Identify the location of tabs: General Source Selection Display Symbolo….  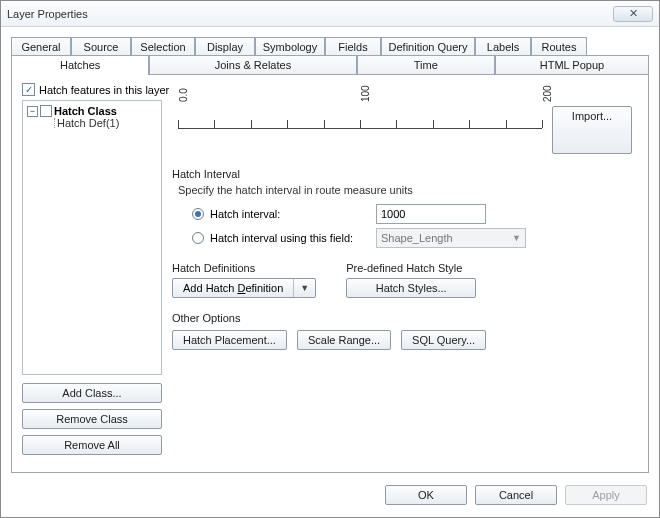
(330, 56).